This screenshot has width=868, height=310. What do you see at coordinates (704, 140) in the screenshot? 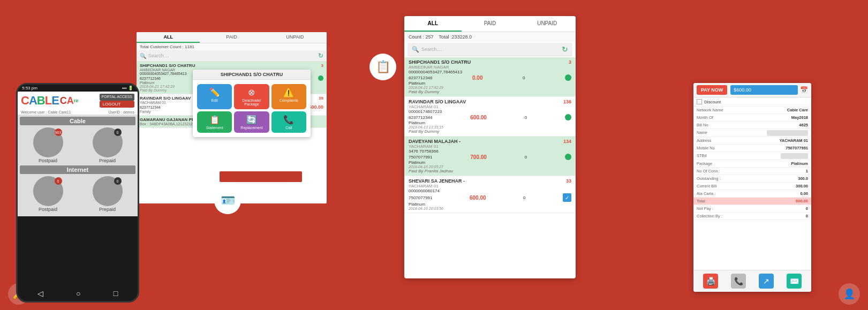
I see `address-label: Address` at bounding box center [704, 140].